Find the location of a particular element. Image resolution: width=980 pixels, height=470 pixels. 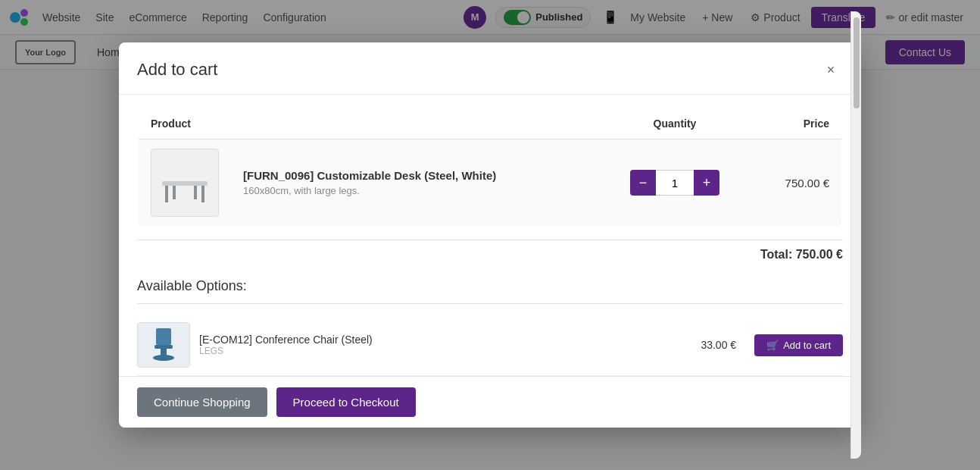

product-details-cell: [FURN_0096] Customizable Desk (Steel, Wh… is located at coordinates (415, 183).